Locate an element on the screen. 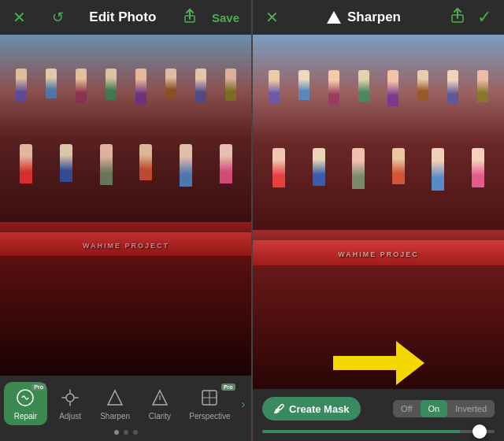 The image size is (504, 441). right-controls: 🖌 Create Mask Off On Inverted is located at coordinates (378, 415).